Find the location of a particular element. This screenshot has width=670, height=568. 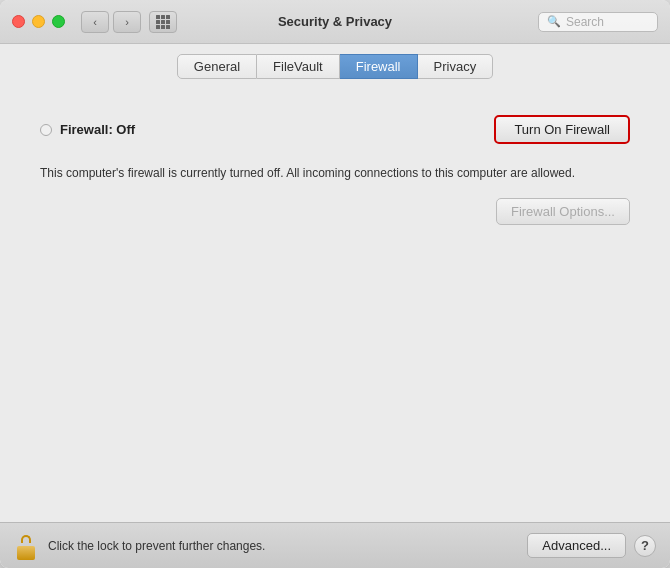

window-title: Security & Privacy is located at coordinates (335, 22).